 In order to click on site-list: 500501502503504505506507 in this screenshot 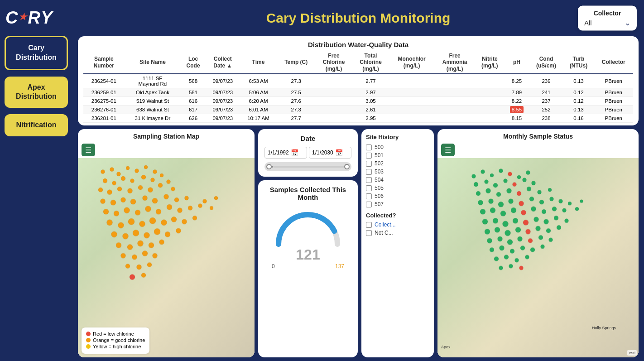, I will do `click(398, 176)`.